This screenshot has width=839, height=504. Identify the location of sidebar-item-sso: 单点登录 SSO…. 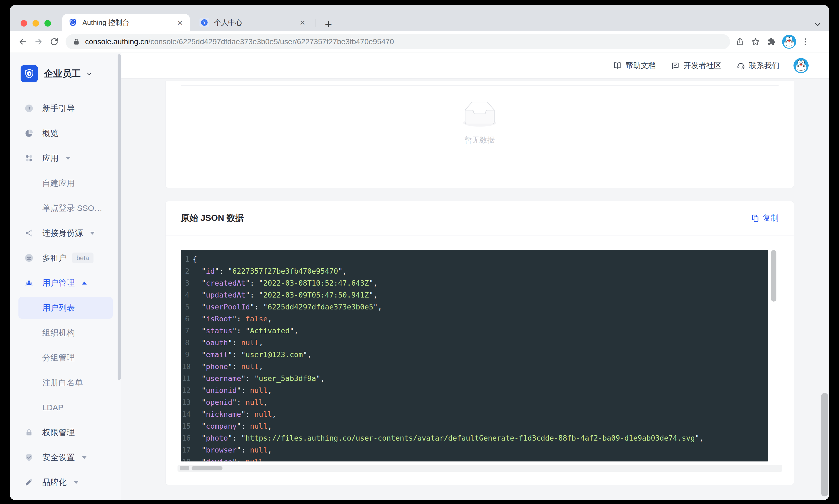
(66, 208).